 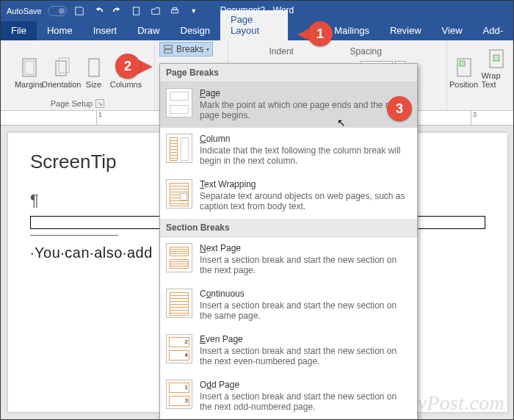 I want to click on new-icon, so click(x=137, y=11).